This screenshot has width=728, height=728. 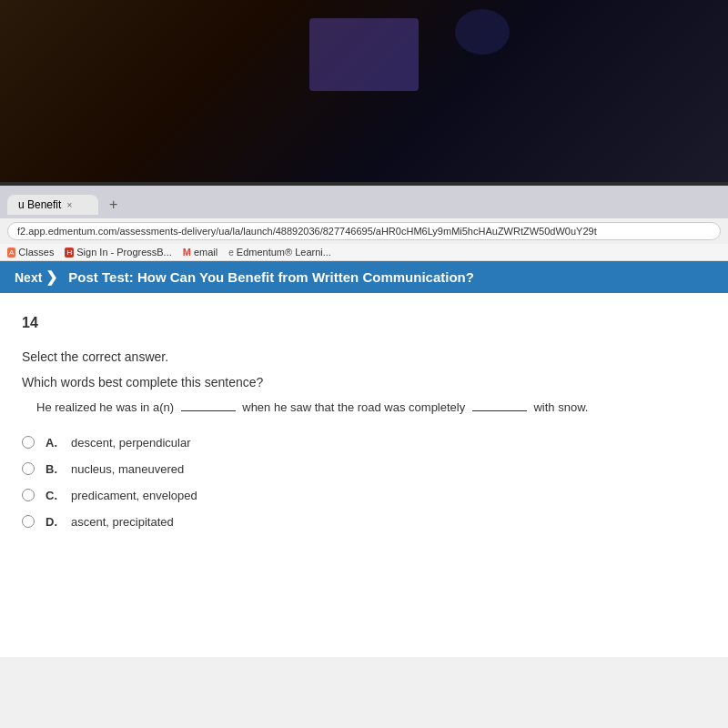 I want to click on top-bar: Next ❯ Post Test: How Can You Benefit fr…, so click(x=364, y=277).